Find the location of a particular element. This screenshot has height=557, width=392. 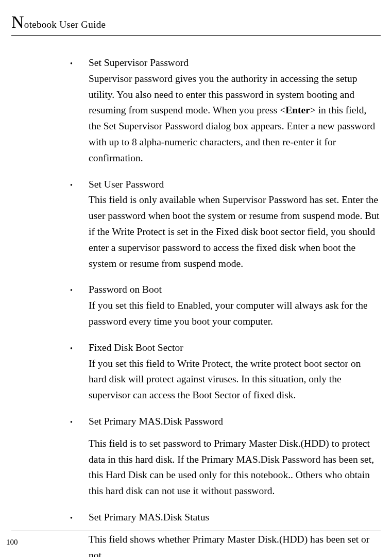

list-item: • Fixed Disk Boot Sector If you set this… is located at coordinates (225, 372).